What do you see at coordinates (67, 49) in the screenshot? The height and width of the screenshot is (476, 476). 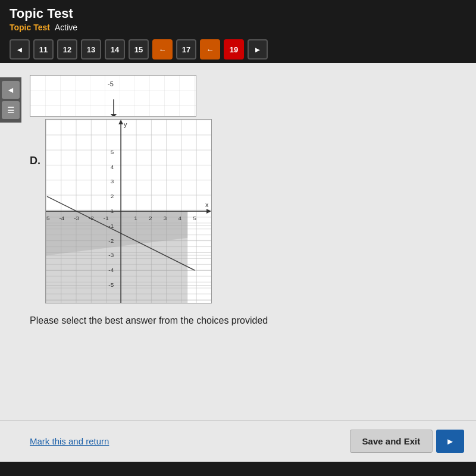 I see `nav-page-12: 12` at bounding box center [67, 49].